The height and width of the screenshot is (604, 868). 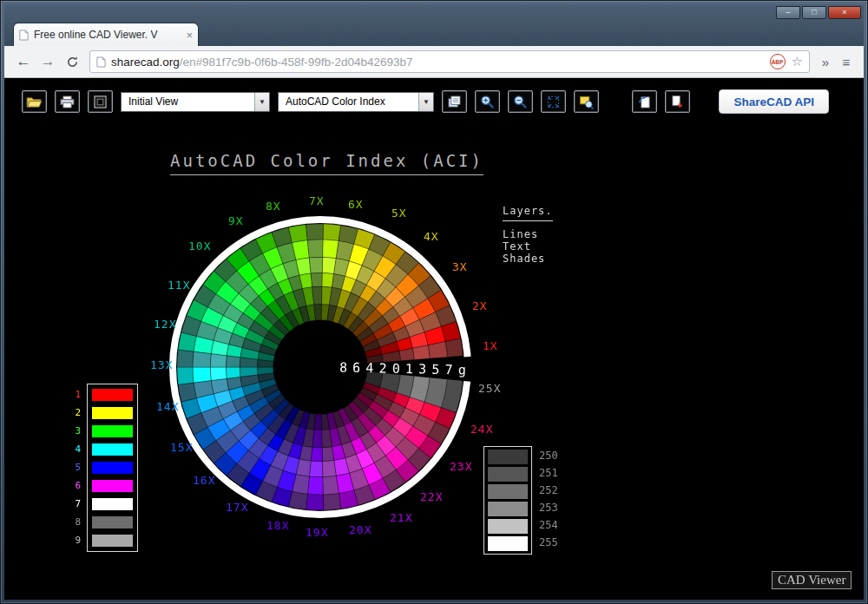 I want to click on back-button: ←, so click(x=23, y=62).